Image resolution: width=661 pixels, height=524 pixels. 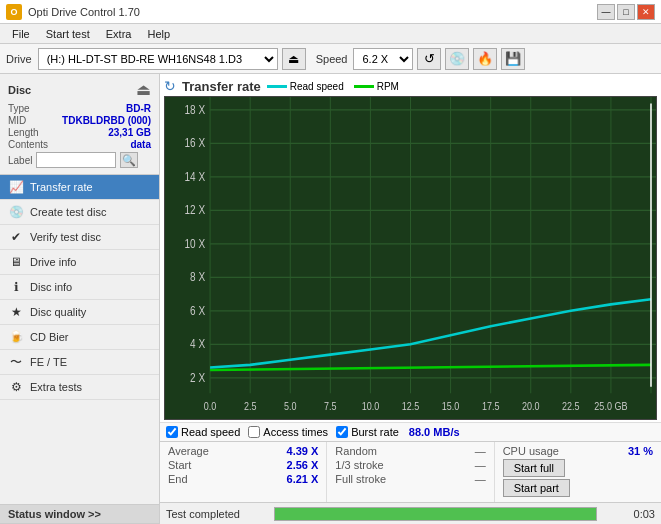 I want to click on disc-label-input, so click(x=76, y=160).